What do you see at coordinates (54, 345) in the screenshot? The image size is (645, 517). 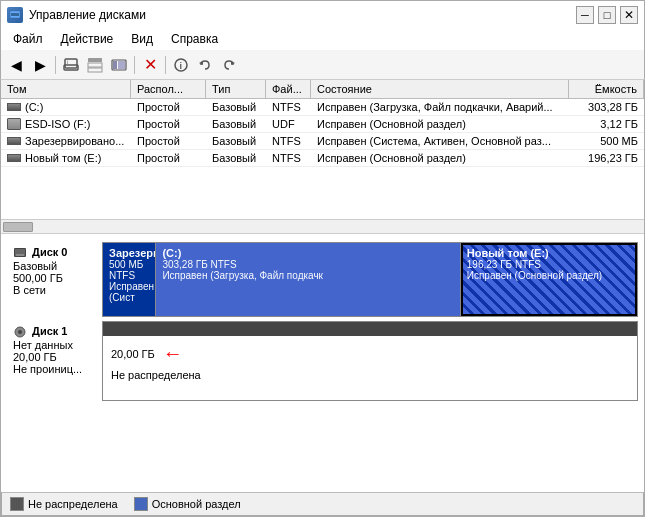 I see `disk-1-type: Нет данных` at bounding box center [54, 345].